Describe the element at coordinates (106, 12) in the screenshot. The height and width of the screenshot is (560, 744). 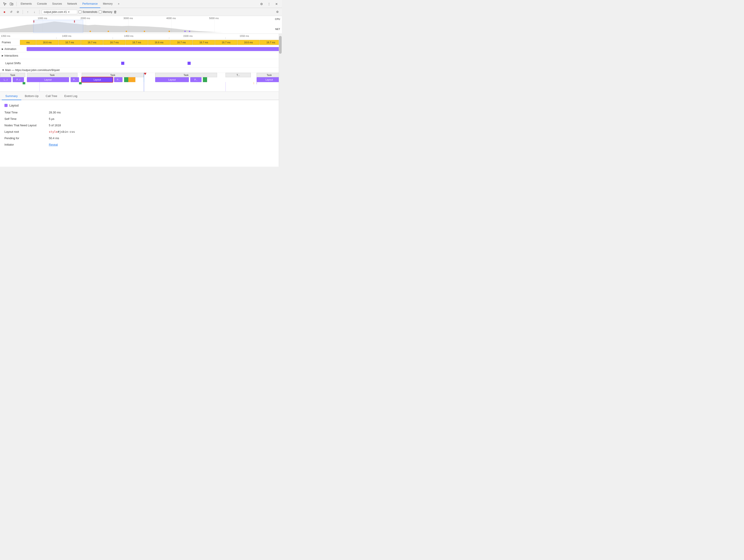
I see `memory-checkbox-label: Memory` at that location.